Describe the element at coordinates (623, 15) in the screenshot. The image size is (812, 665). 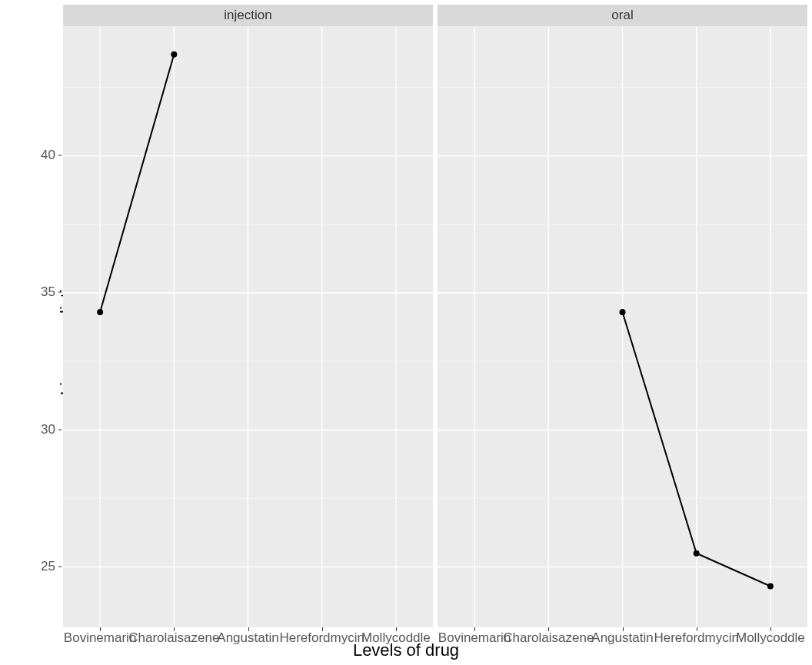
I see `facet-strip: oral` at that location.